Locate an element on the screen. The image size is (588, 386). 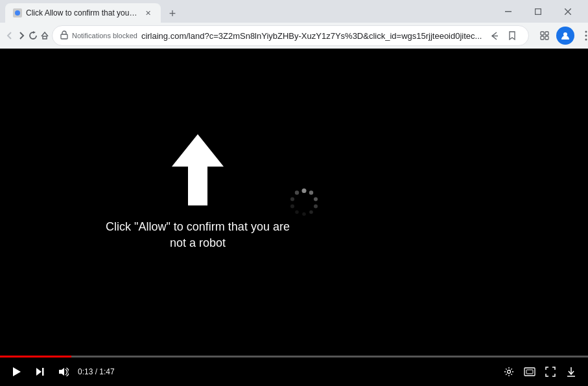
maximize-button is located at coordinates (538, 12).